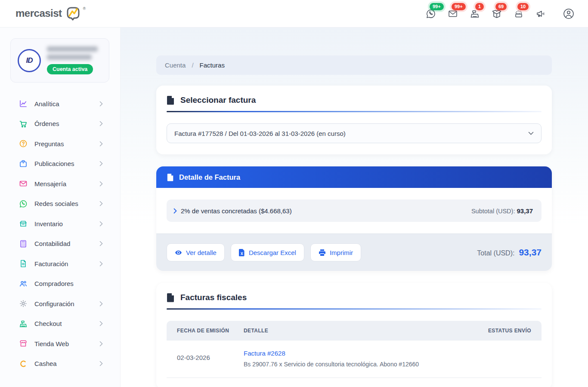 This screenshot has height=387, width=588. Describe the element at coordinates (67, 144) in the screenshot. I see `sidebar-item-label: Preguntas` at that location.